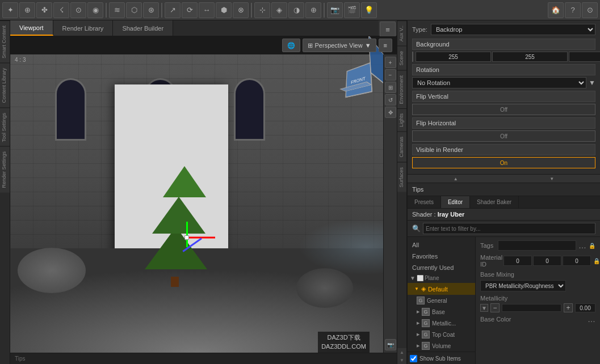 The height and width of the screenshot is (364, 600). What do you see at coordinates (500, 83) in the screenshot?
I see `rotation-select: No Rotation` at bounding box center [500, 83].